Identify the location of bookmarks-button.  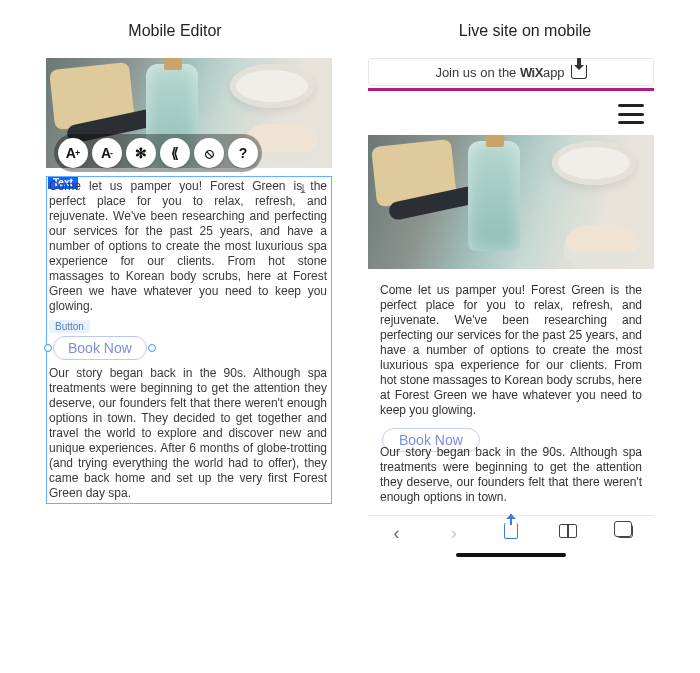
(568, 533).